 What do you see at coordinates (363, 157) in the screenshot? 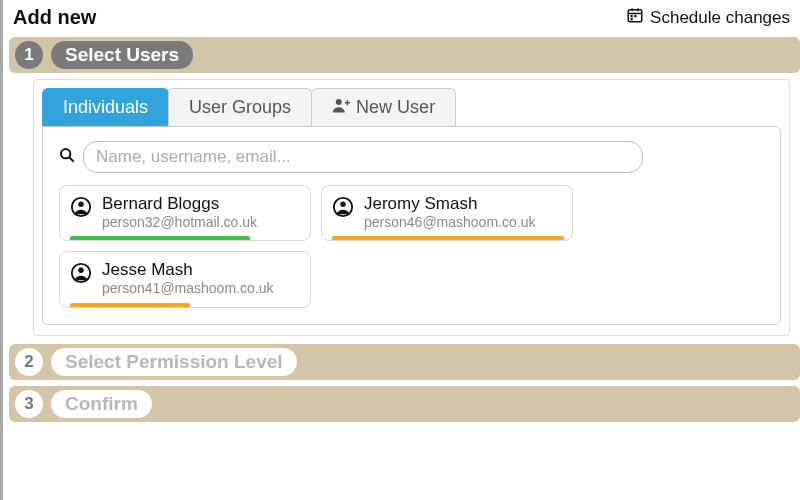
I see `search-input` at bounding box center [363, 157].